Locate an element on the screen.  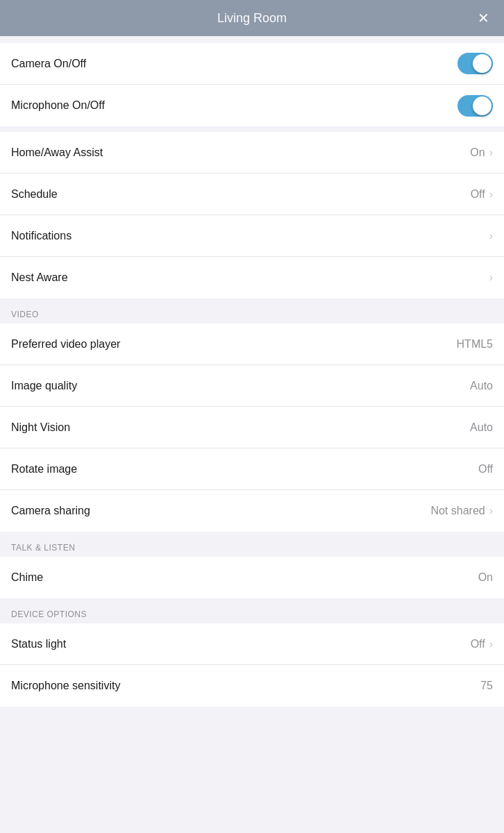
device-options-section: Status light Off › Microphone sensitivit… is located at coordinates (252, 665).